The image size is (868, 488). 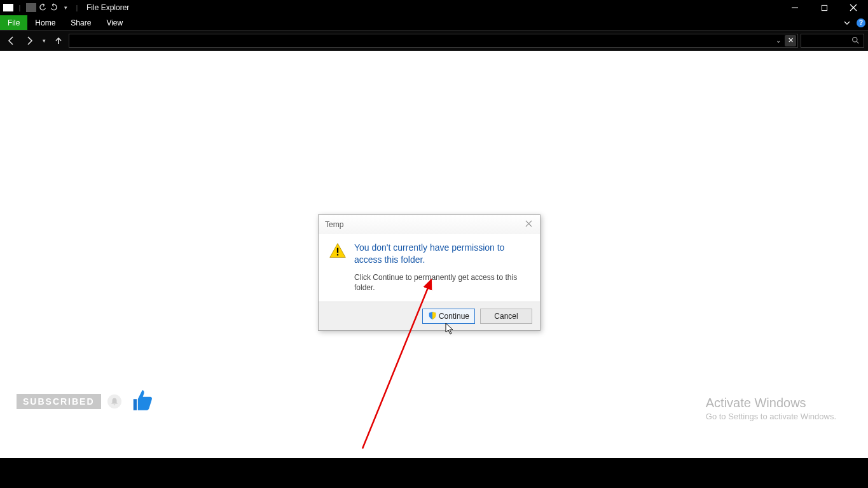 What do you see at coordinates (434, 8) in the screenshot?
I see `titlebar: | ▾ | File Explorer` at bounding box center [434, 8].